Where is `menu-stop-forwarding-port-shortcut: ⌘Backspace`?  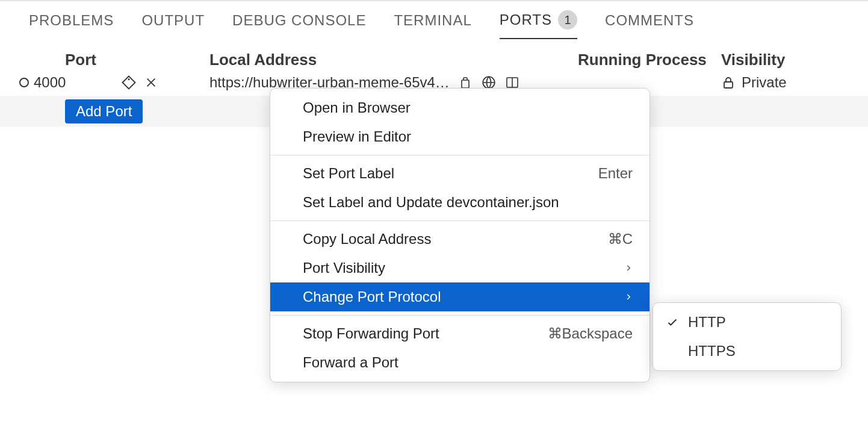
menu-stop-forwarding-port-shortcut: ⌘Backspace is located at coordinates (590, 334).